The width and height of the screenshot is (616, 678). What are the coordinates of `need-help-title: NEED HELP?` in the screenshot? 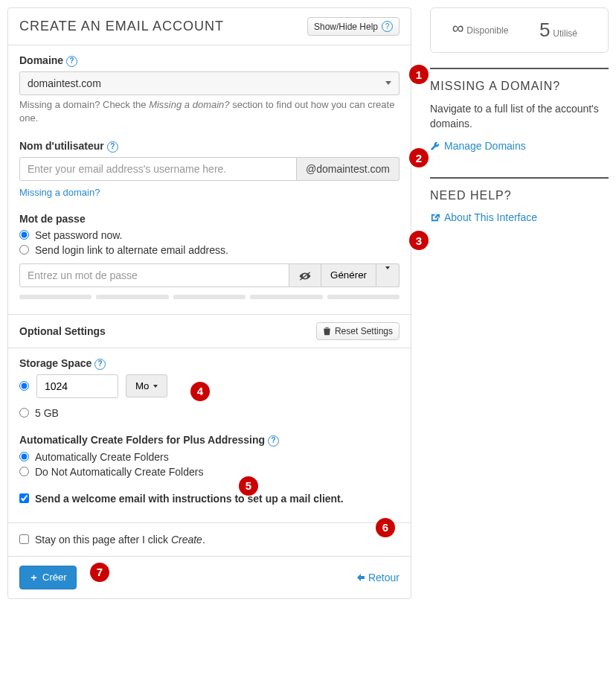 It's located at (519, 196).